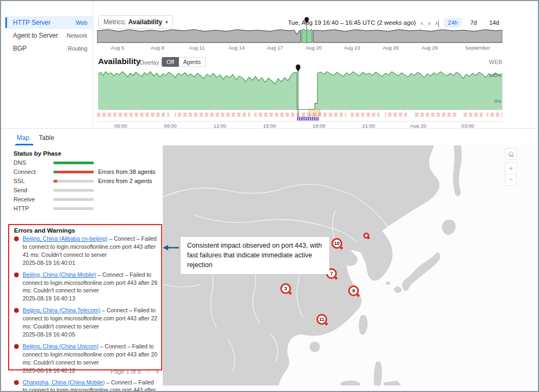 This screenshot has width=539, height=392. Describe the element at coordinates (286, 289) in the screenshot. I see `map-marker-cluster: 3` at that location.